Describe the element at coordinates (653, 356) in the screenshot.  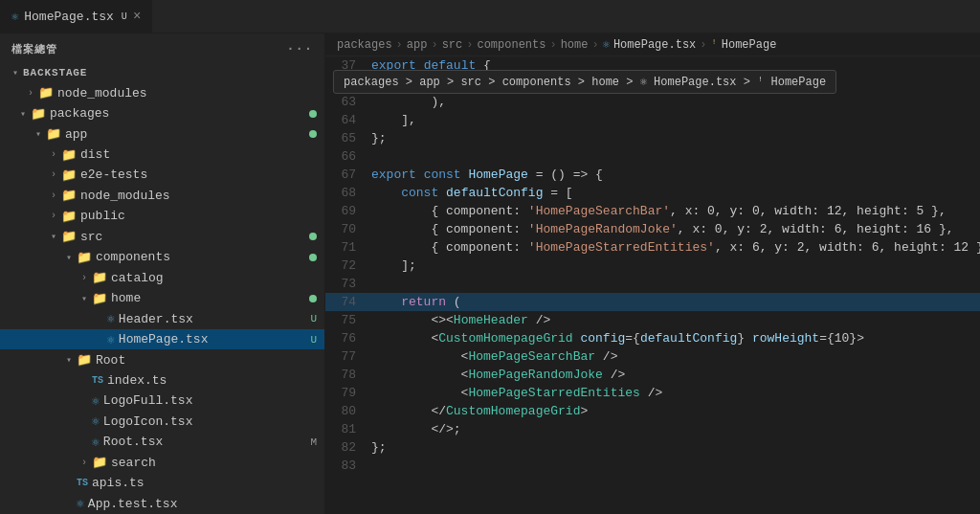
I see `code-line-77: 77 <HomePageSearchBar />` at that location.